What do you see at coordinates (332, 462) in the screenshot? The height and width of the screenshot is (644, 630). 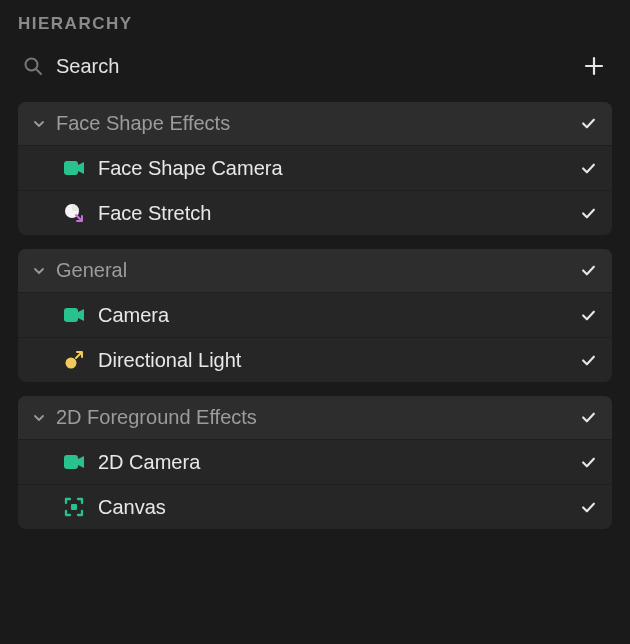 I see `item-label: 2D Camera` at bounding box center [332, 462].